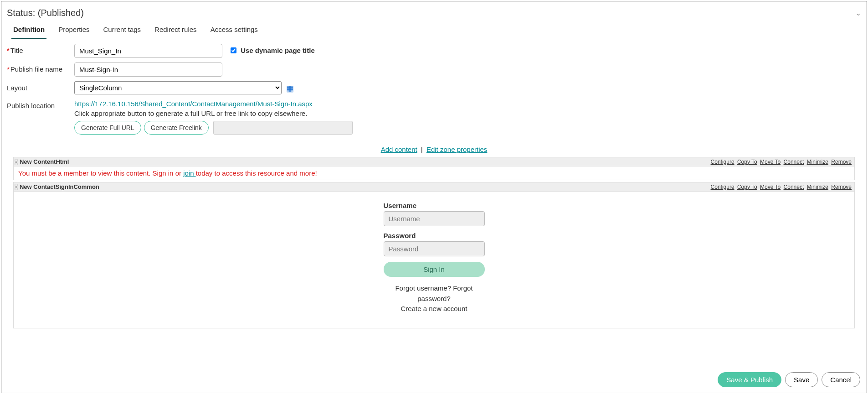 The width and height of the screenshot is (868, 395). What do you see at coordinates (190, 173) in the screenshot?
I see `join-link: join` at bounding box center [190, 173].